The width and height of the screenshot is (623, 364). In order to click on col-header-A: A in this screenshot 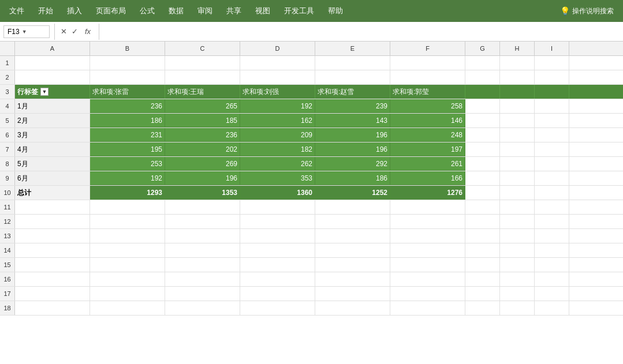, I will do `click(53, 48)`.